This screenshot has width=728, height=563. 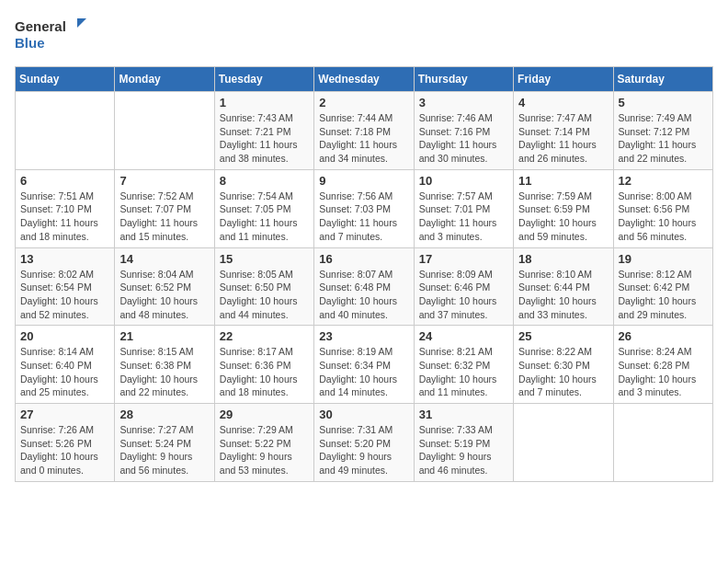 I want to click on day-cell: 28Sunrise: 7:27 AM Sunset: 5:24 PM Dayli…, so click(x=165, y=443).